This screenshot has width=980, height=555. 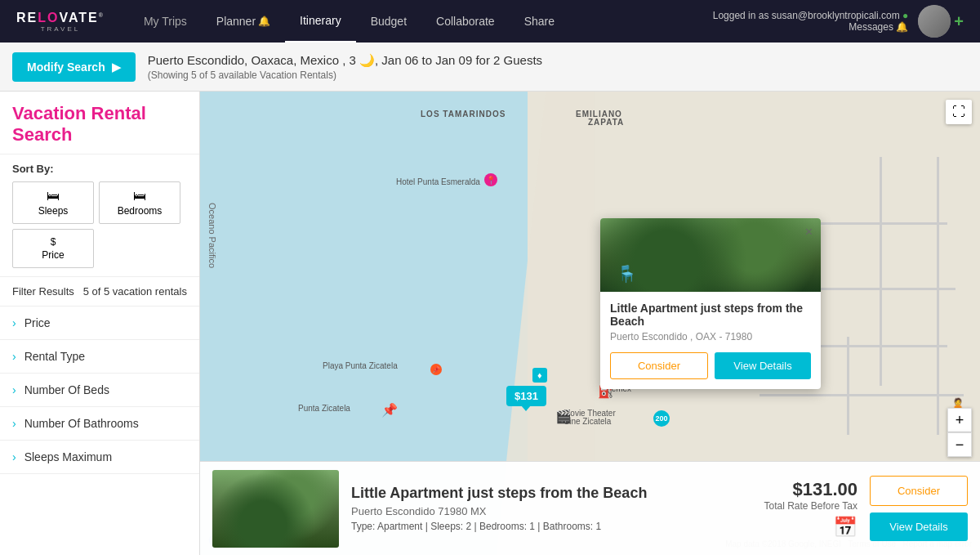 I want to click on nav-my-trips: My Trips, so click(x=165, y=21).